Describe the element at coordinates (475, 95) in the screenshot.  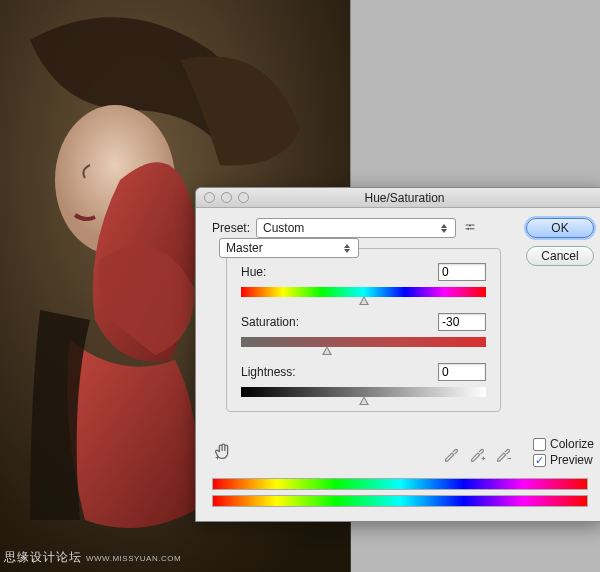
I see `workspace-background` at that location.